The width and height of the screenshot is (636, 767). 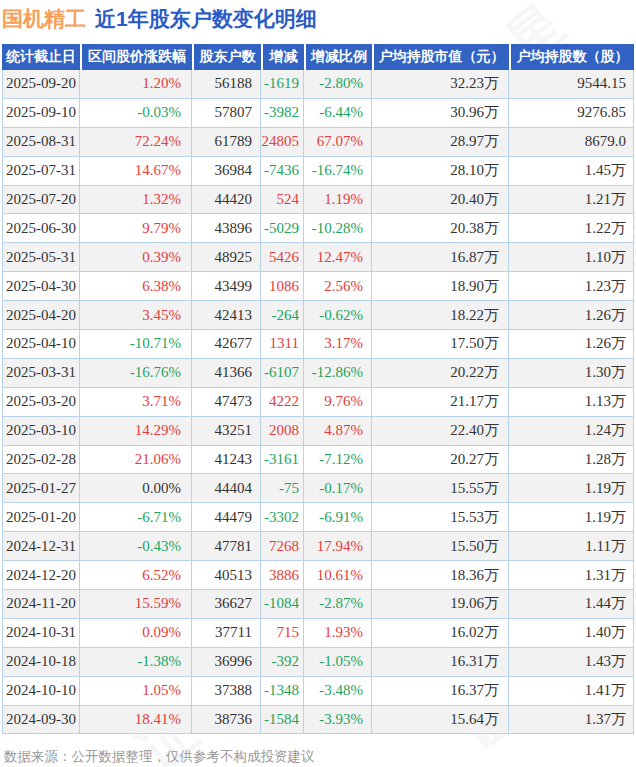 What do you see at coordinates (572, 316) in the screenshot?
I see `cell-avg-shares: 1.26万` at bounding box center [572, 316].